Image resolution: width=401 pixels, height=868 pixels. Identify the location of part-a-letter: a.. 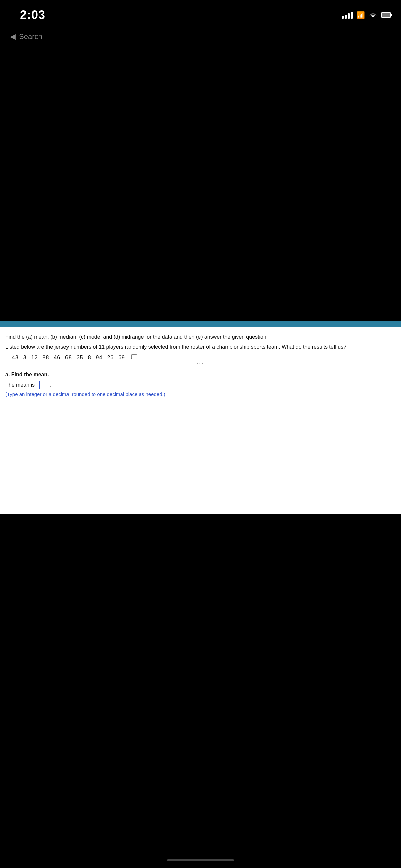
(7, 375).